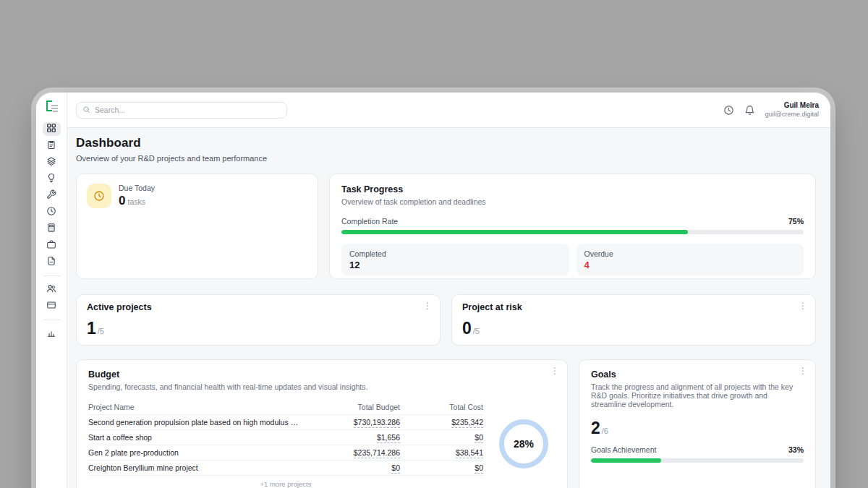  What do you see at coordinates (634, 320) in the screenshot?
I see `project-at-risk-card: Project at risk ⋮ 0/5` at bounding box center [634, 320].